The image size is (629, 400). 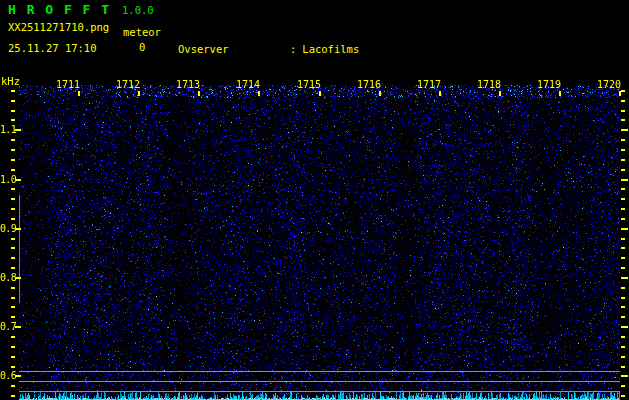 What do you see at coordinates (180, 84) in the screenshot?
I see `x-axis-label: 1713` at bounding box center [180, 84].